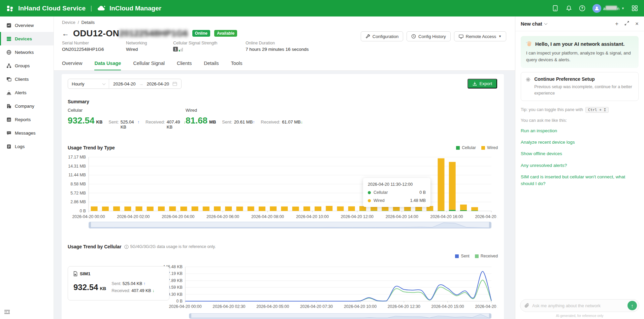 The height and width of the screenshot is (319, 644). Describe the element at coordinates (9, 26) in the screenshot. I see `overview-icon` at that location.